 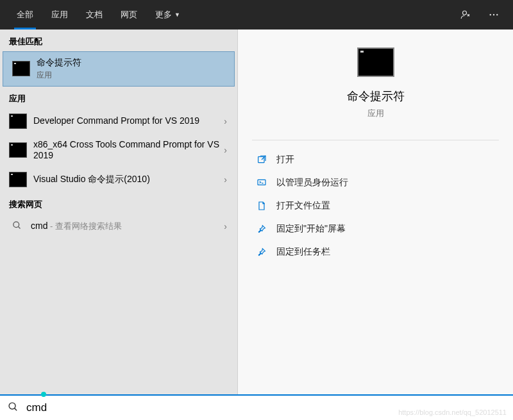 I want to click on section-search-web: 搜索网页, so click(x=119, y=203).